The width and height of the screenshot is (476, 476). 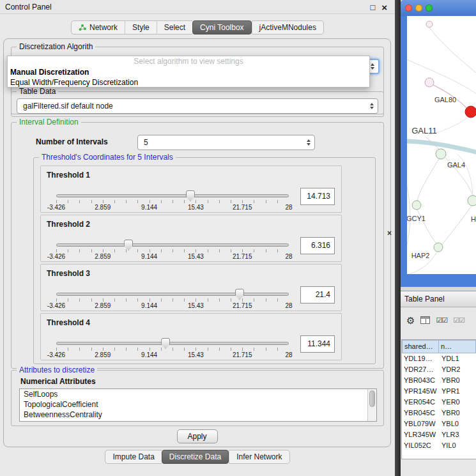 I want to click on slider-ticks, so click(x=173, y=300).